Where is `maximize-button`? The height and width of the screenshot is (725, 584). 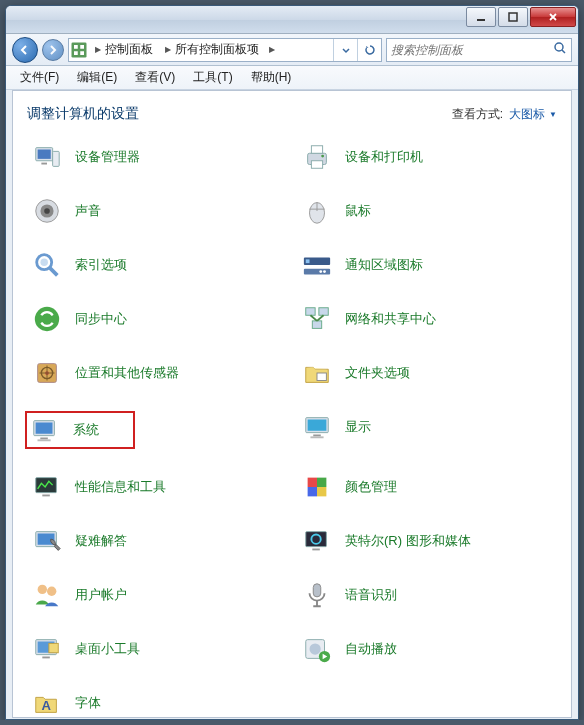 maximize-button is located at coordinates (513, 17).